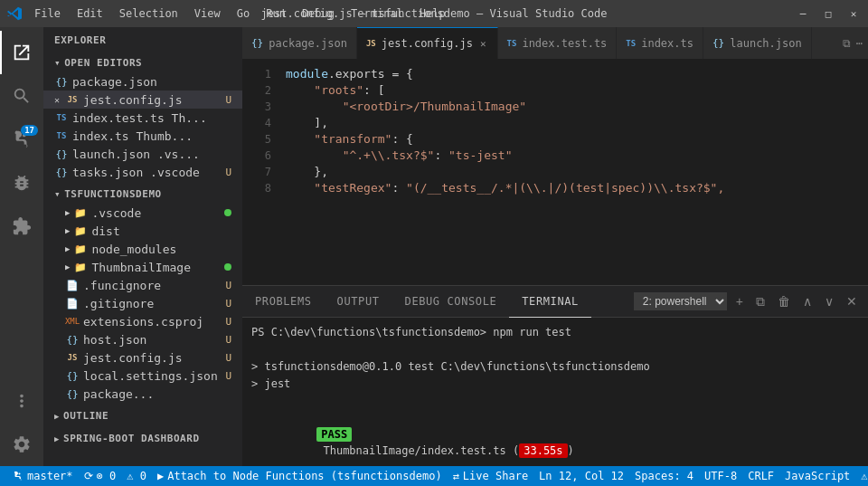  Describe the element at coordinates (143, 321) in the screenshot. I see `file-extensions-csproj: XML extensions.csproj U` at that location.